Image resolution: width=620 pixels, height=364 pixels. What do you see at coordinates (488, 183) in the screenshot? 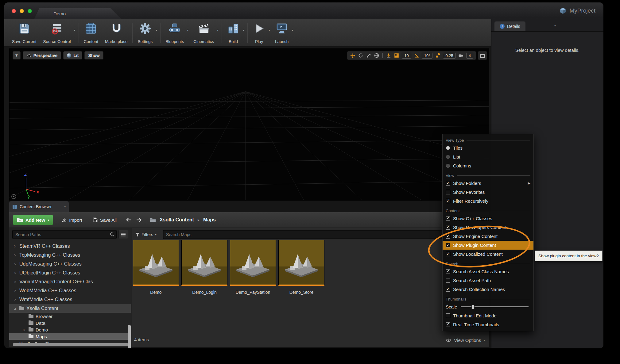
I see `menu-row: Show Folders ▶` at bounding box center [488, 183].